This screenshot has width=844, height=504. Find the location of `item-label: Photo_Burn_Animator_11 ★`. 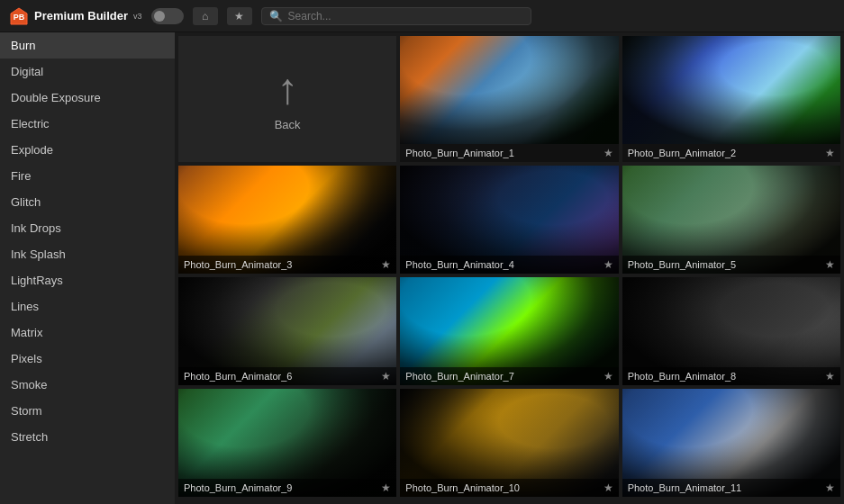

item-label: Photo_Burn_Animator_11 ★ is located at coordinates (731, 488).